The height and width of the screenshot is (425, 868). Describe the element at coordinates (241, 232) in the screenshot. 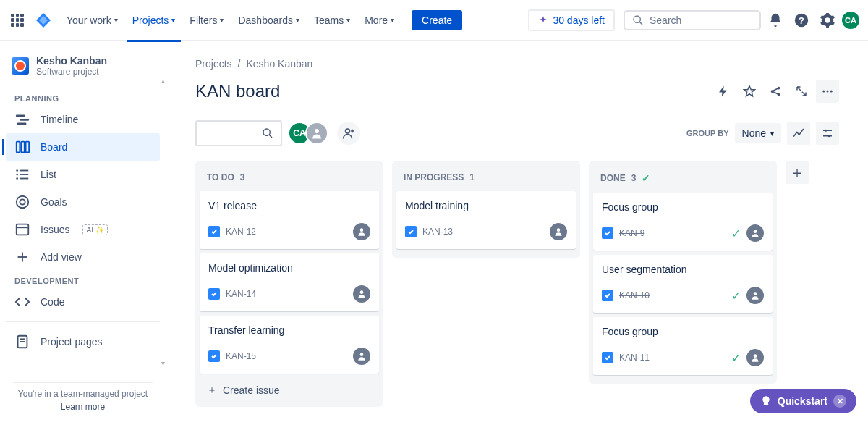

I see `issue-key: KAN-12` at that location.